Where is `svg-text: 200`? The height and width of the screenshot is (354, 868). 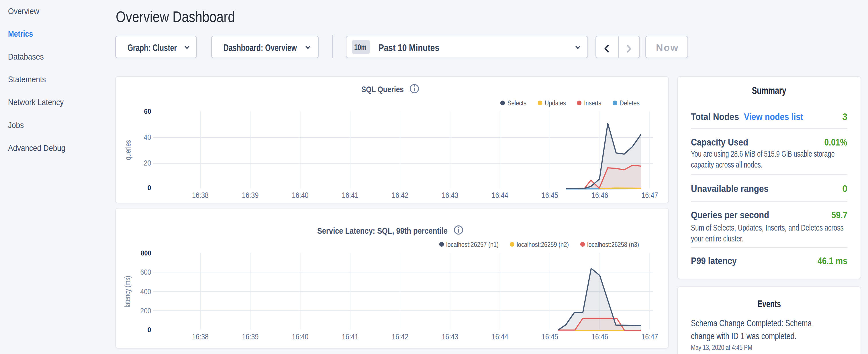 svg-text: 200 is located at coordinates (146, 311).